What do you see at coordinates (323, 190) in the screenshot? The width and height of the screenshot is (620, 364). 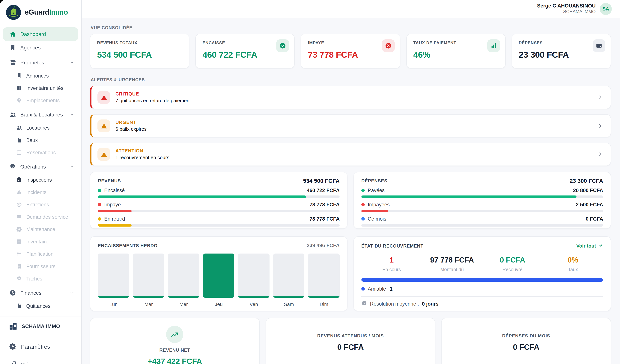 I see `stat-value: 460 722 FCFA` at bounding box center [323, 190].